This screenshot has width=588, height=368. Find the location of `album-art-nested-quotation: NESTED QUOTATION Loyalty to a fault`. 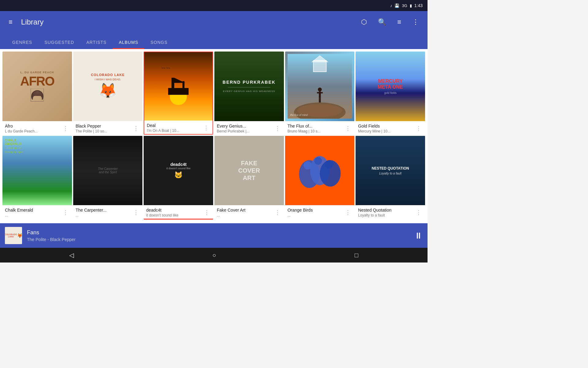

album-art-nested-quotation: NESTED QUOTATION Loyalty to a fault is located at coordinates (390, 171).